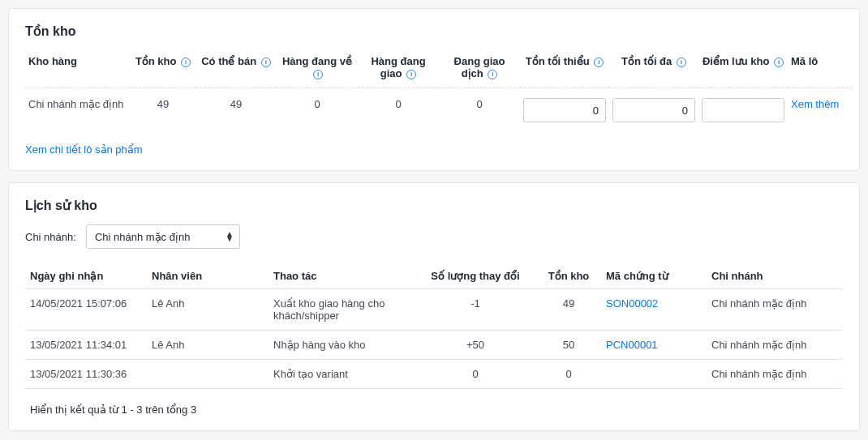 The width and height of the screenshot is (868, 440). What do you see at coordinates (434, 310) in the screenshot?
I see `history-row: 14/05/2021 15:07:06Lê AnhXuất kho giao h…` at bounding box center [434, 310].